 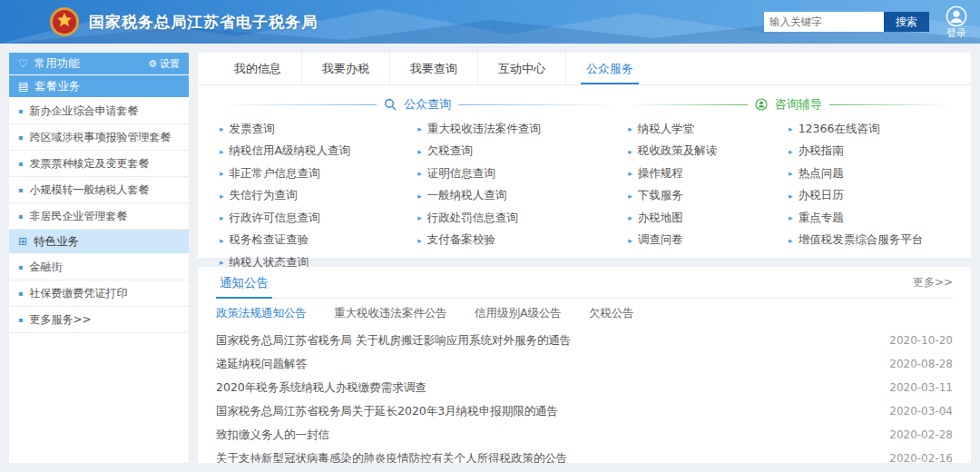 I want to click on sidebar-header-favorites: ♡ 常用功能 ⚙ 设置, so click(x=99, y=64).